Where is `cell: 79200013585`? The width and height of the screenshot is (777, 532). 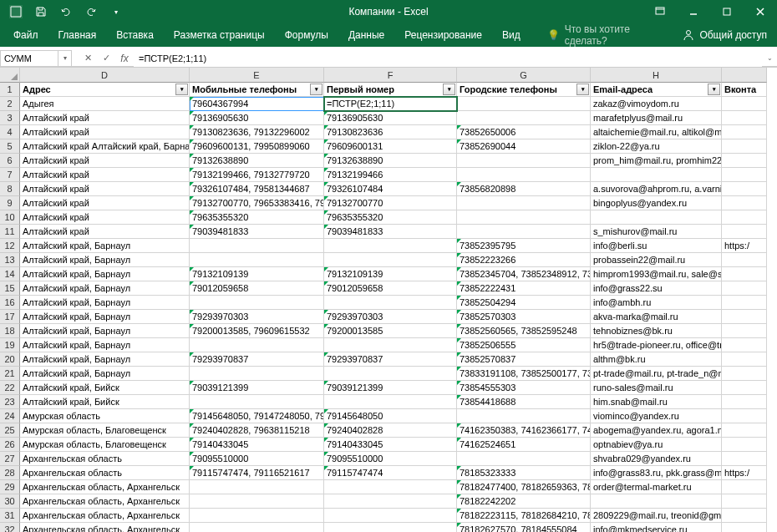 cell: 79200013585 is located at coordinates (391, 331).